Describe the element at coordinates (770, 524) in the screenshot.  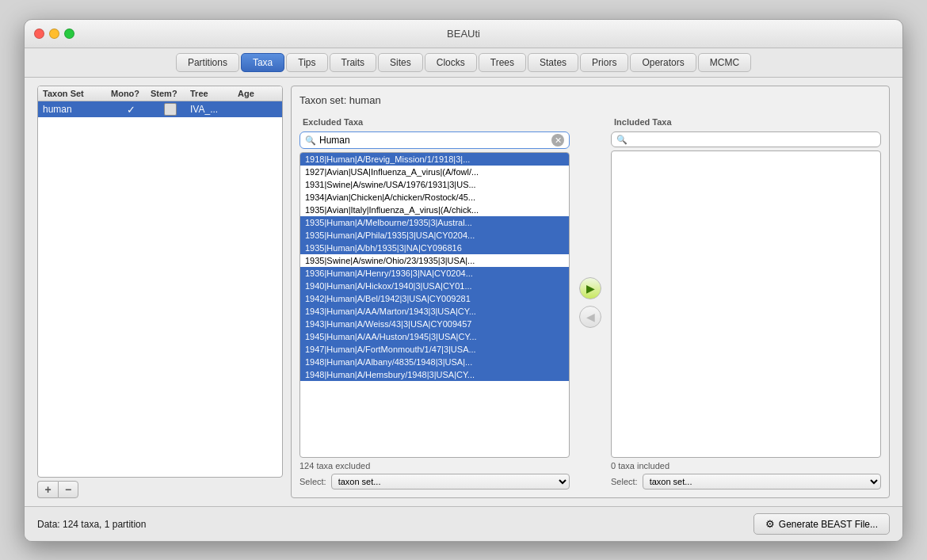
I see `gear-icon: ⚙` at that location.